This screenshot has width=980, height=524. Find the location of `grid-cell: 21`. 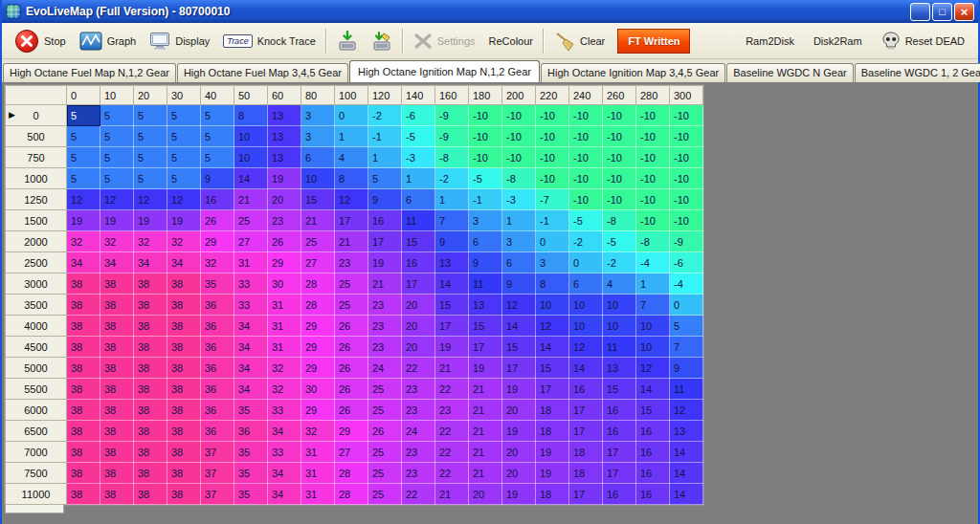

grid-cell: 21 is located at coordinates (452, 368).